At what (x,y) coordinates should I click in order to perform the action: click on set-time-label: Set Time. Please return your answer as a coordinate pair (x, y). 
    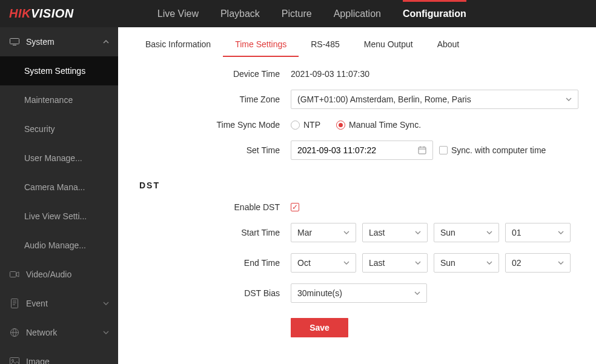
    Looking at the image, I should click on (212, 150).